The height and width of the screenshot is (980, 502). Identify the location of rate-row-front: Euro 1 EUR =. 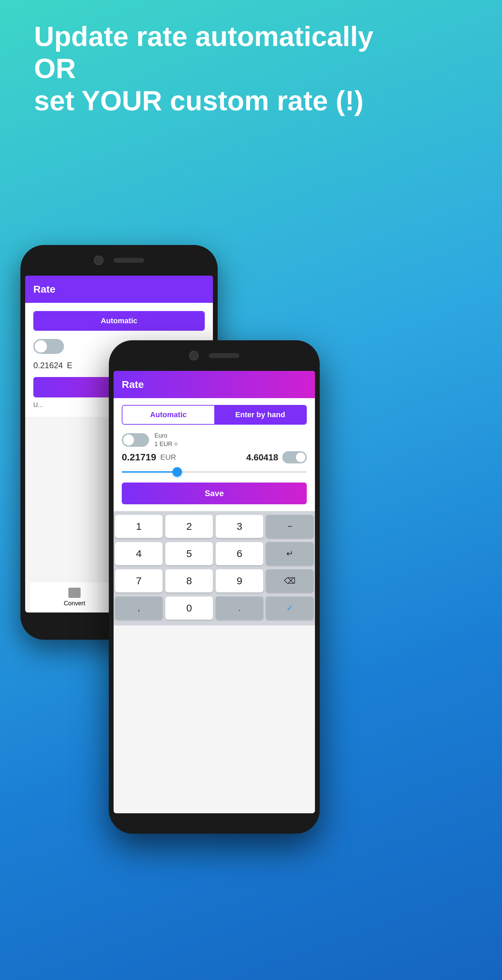
(214, 440).